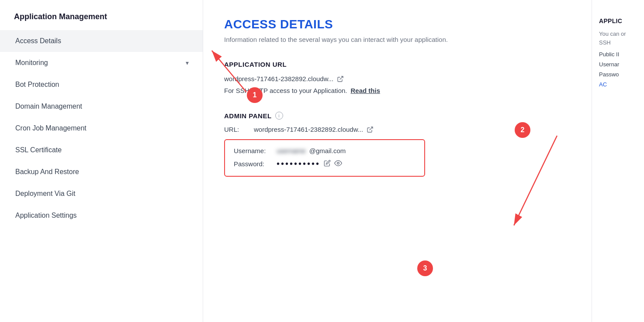 This screenshot has height=322, width=644. Describe the element at coordinates (253, 164) in the screenshot. I see `password-label: Password:` at that location.